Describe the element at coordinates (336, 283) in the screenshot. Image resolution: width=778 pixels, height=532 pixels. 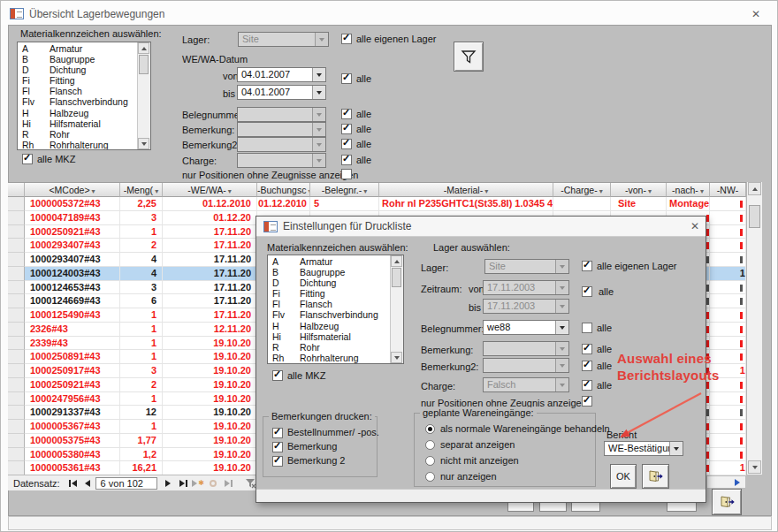
I see `list-item: DDichtung` at that location.